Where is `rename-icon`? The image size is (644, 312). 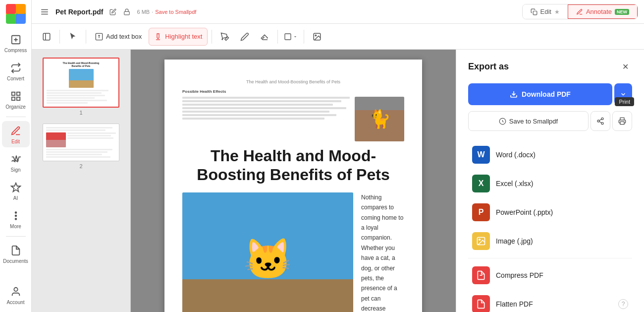 rename-icon is located at coordinates (113, 12).